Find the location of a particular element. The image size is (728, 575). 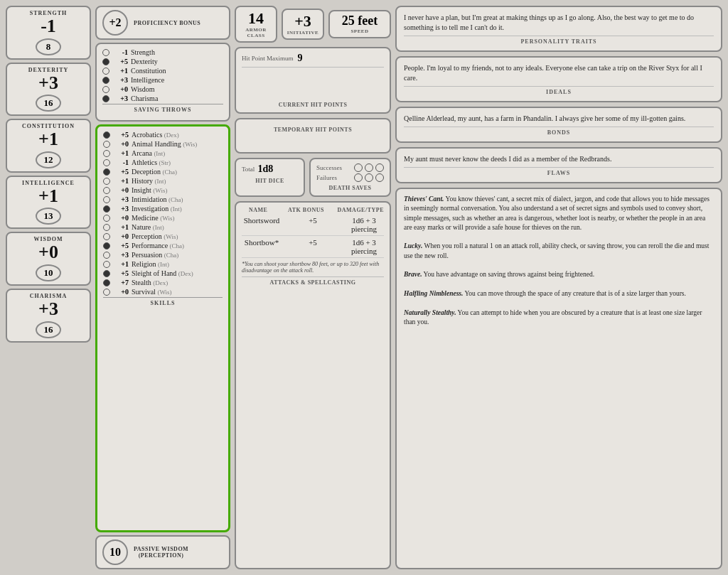

saving-throw-name: Charisma is located at coordinates (144, 98).